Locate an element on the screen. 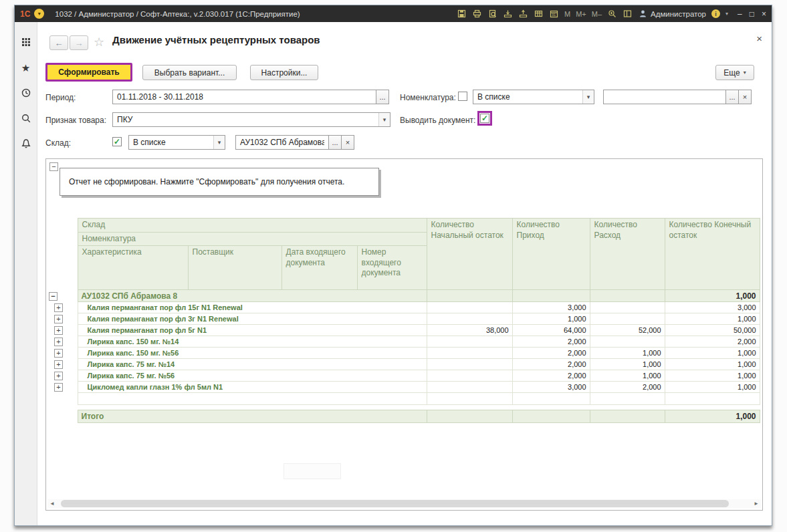  col-header-characteristic: Характеристика is located at coordinates (132, 268).